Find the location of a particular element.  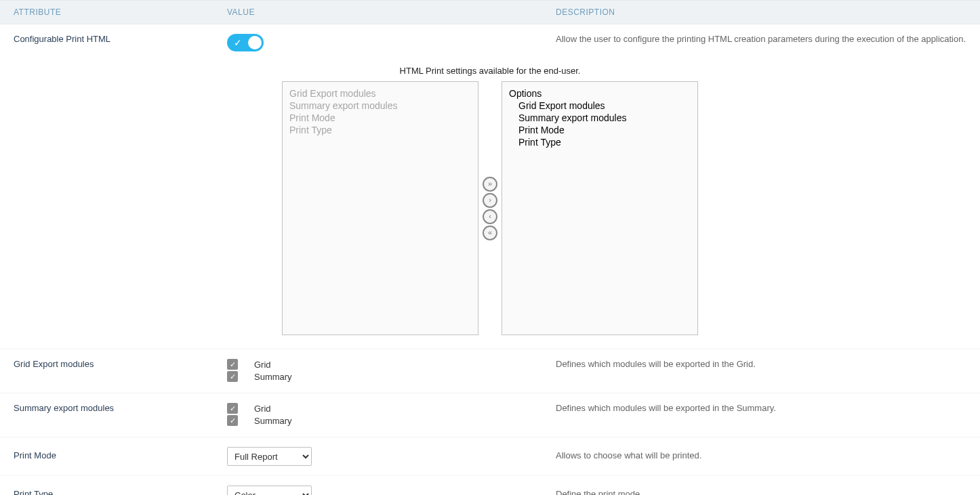

desc-grid-export-modules: Defines which modules will be exported i… is located at coordinates (761, 371).